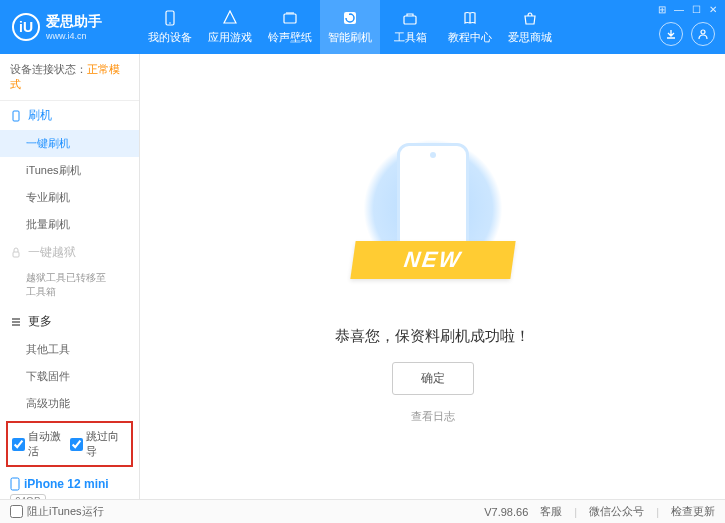  Describe the element at coordinates (70, 78) in the screenshot. I see `connection-status: 设备连接状态：正常模式` at that location.